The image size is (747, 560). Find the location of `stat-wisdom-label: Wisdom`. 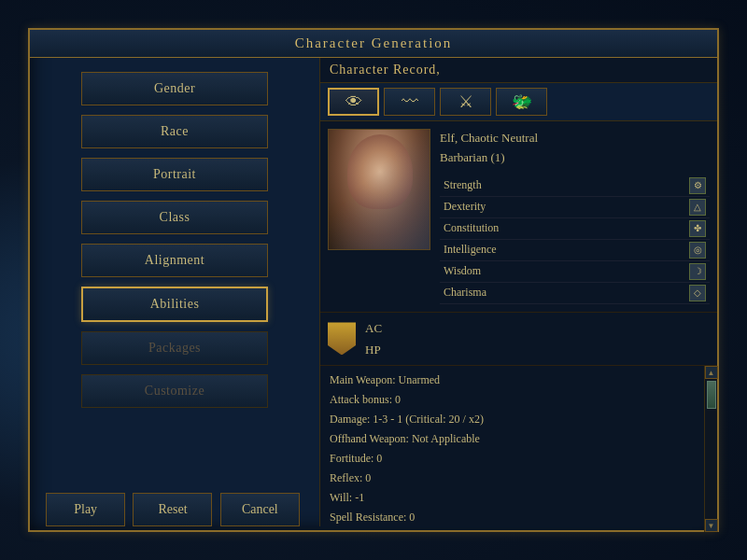

stat-wisdom-label: Wisdom is located at coordinates (562, 271).